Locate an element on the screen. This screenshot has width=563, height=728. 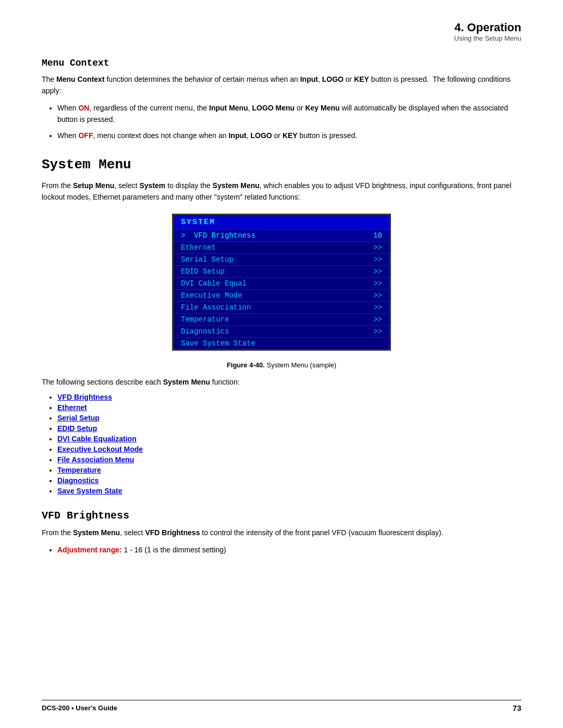
menu-row-vfd: > VFD Brightness 10 is located at coordinates (282, 236).